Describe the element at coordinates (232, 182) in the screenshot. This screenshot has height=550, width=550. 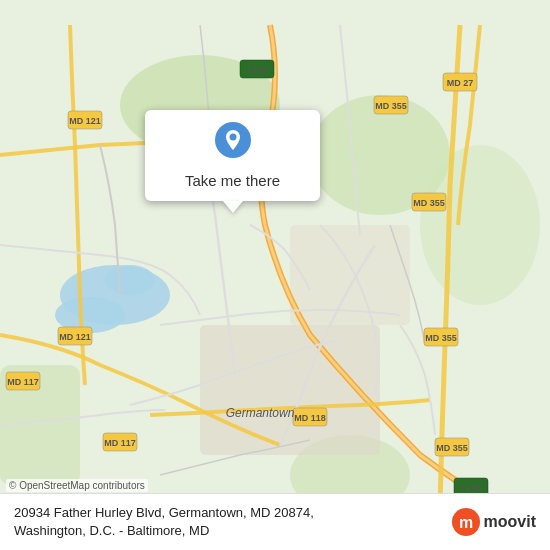
I see `take-me-there-button: Take me there` at that location.